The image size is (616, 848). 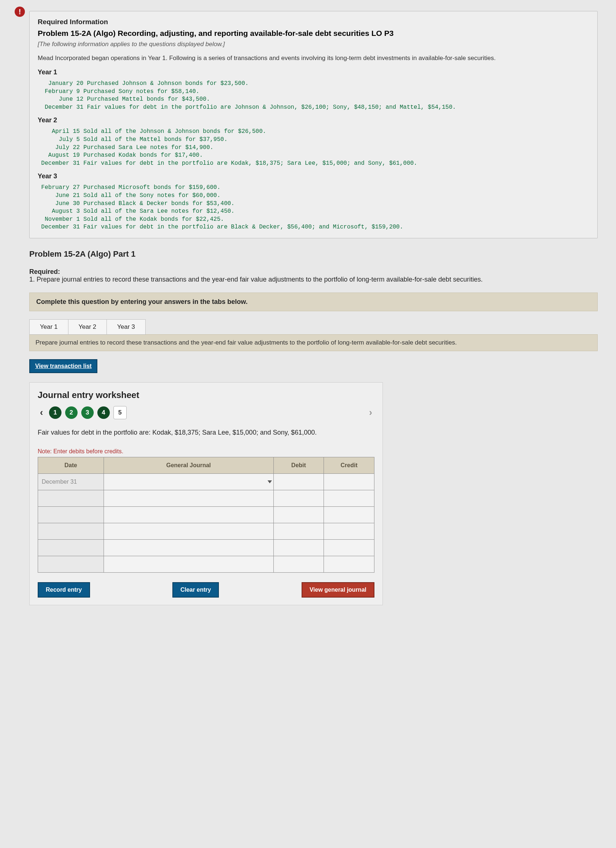 What do you see at coordinates (71, 482) in the screenshot?
I see `date-cell: December 31` at bounding box center [71, 482].